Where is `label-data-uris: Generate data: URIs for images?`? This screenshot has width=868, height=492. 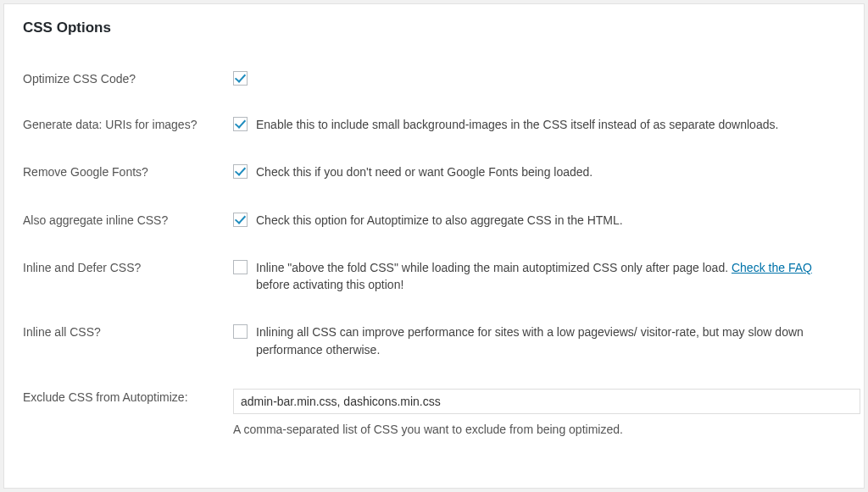
label-data-uris: Generate data: URIs for images? is located at coordinates (128, 124).